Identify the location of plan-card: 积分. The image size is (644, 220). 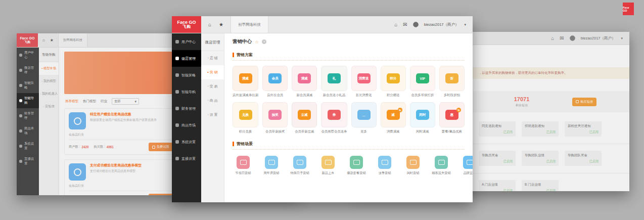
(393, 78).